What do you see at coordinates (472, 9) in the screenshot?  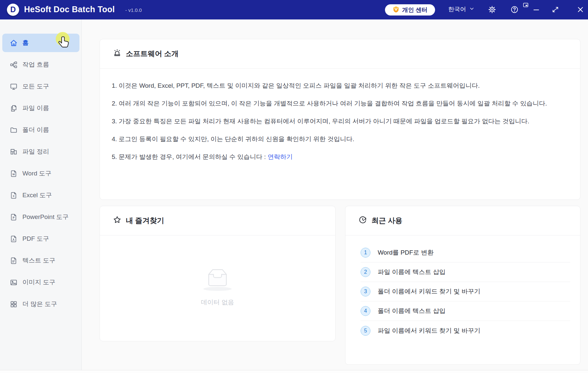 I see `chevron-down-icon` at bounding box center [472, 9].